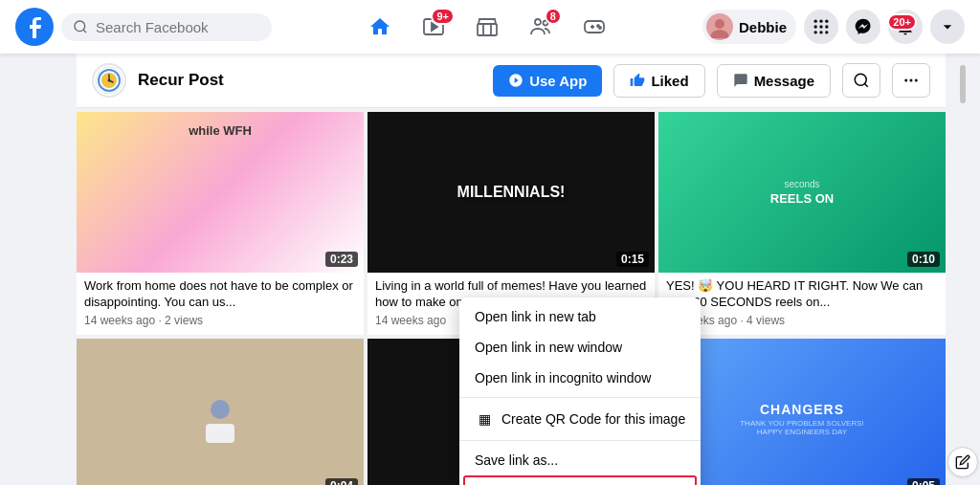  What do you see at coordinates (658, 80) in the screenshot?
I see `liked-button: Liked` at bounding box center [658, 80].